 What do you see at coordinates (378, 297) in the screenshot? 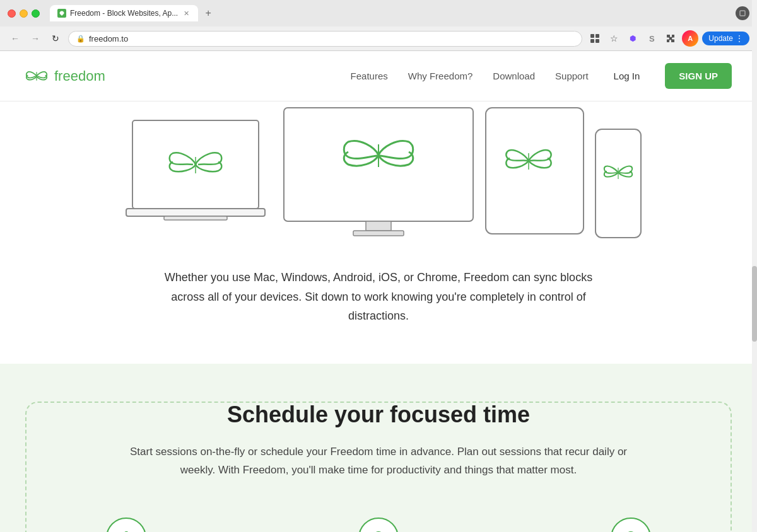
I see `devices-description: Whether you use Mac, Windows, Android, i…` at bounding box center [378, 297].